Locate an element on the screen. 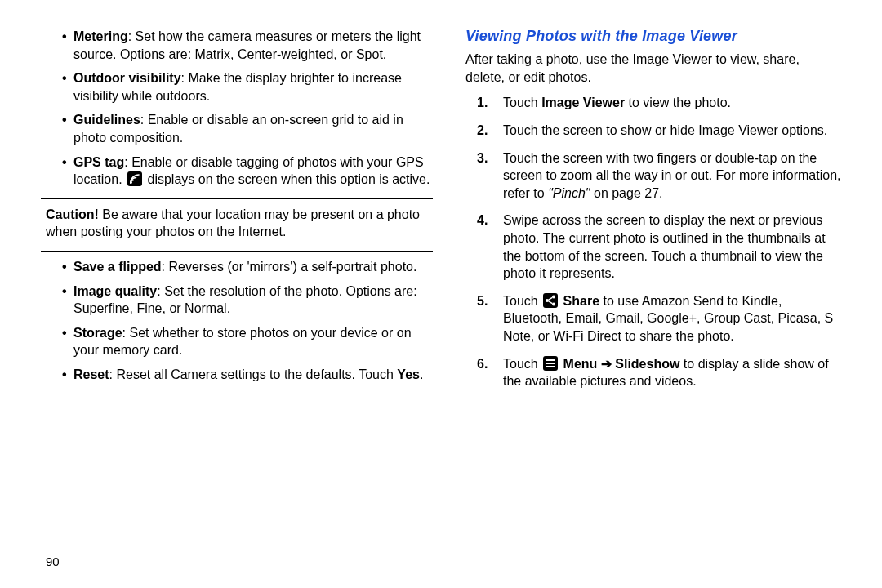 The image size is (882, 588). term: Save a flipped is located at coordinates (118, 266).